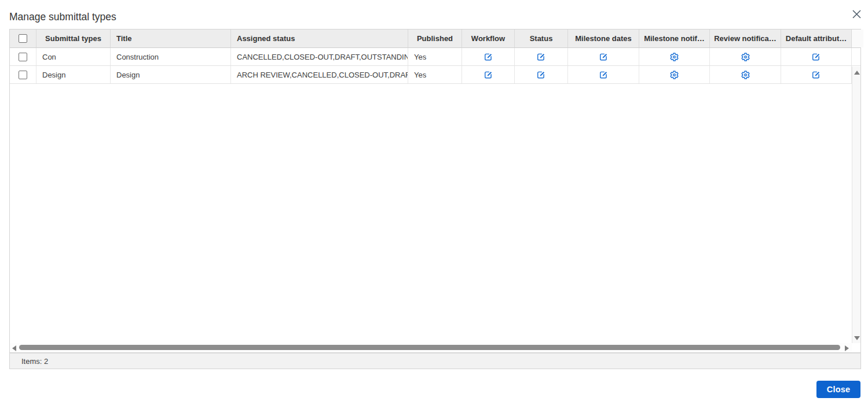 The image size is (868, 405). What do you see at coordinates (858, 38) in the screenshot?
I see `header-scrollbar-stub` at bounding box center [858, 38].